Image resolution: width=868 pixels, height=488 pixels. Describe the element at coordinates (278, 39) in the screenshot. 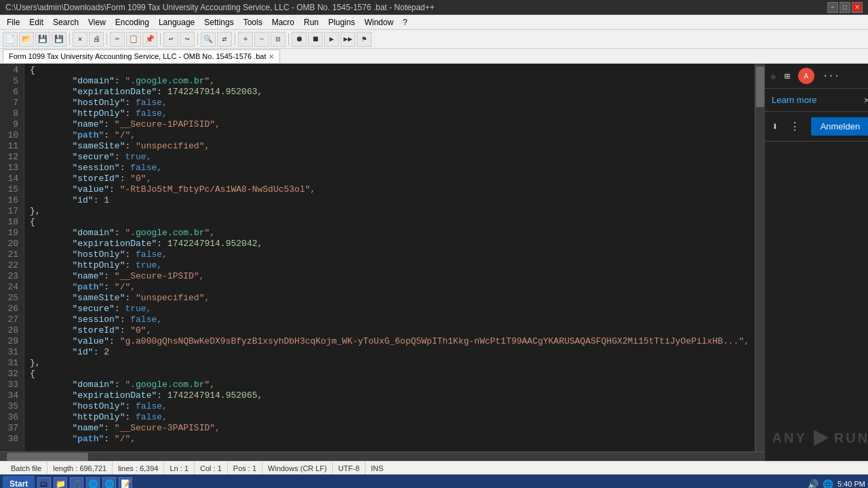

I see `toolbar-restore-zoom: ⊡` at that location.